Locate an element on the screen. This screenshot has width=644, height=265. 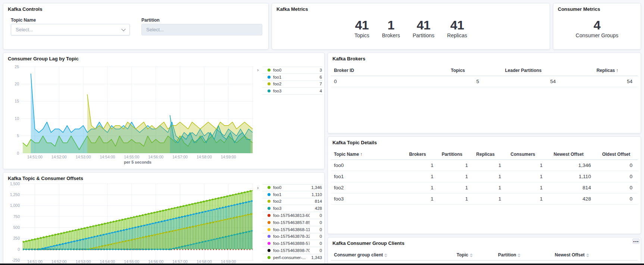
metric-partitions: 41 Partitions is located at coordinates (423, 28).